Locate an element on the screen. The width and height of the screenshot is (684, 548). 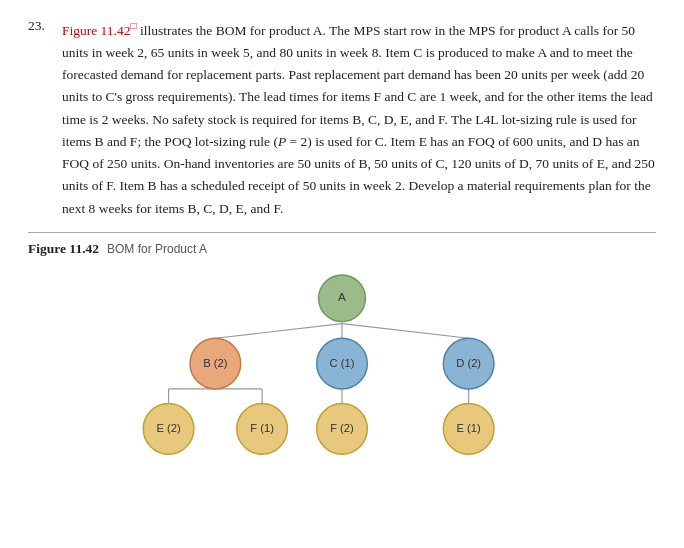
question-number: 23. is located at coordinates (42, 119).